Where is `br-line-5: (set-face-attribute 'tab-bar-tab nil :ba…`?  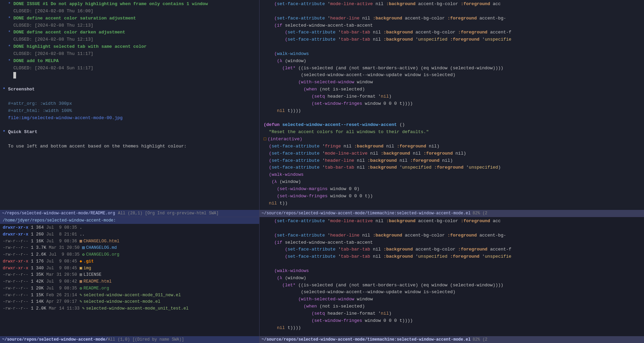
br-line-5: (set-face-attribute 'tab-bar-tab nil :ba… is located at coordinates (452, 257).